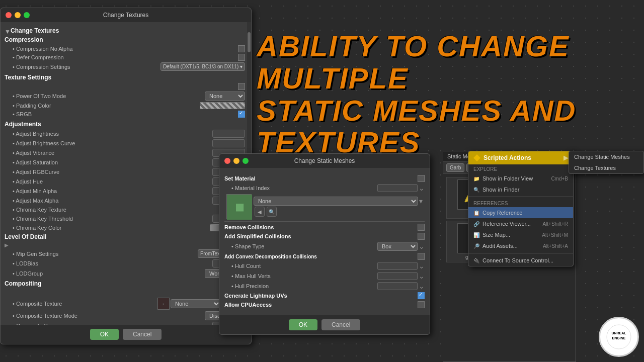 The width and height of the screenshot is (644, 362). I want to click on compression-no-alpha-label: • Compression No Alpha, so click(121, 49).